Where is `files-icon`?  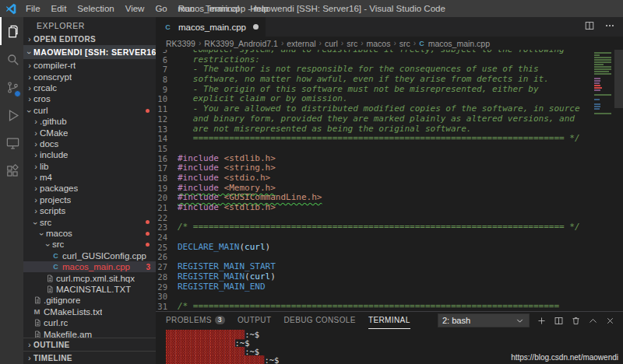
files-icon is located at coordinates (12, 31).